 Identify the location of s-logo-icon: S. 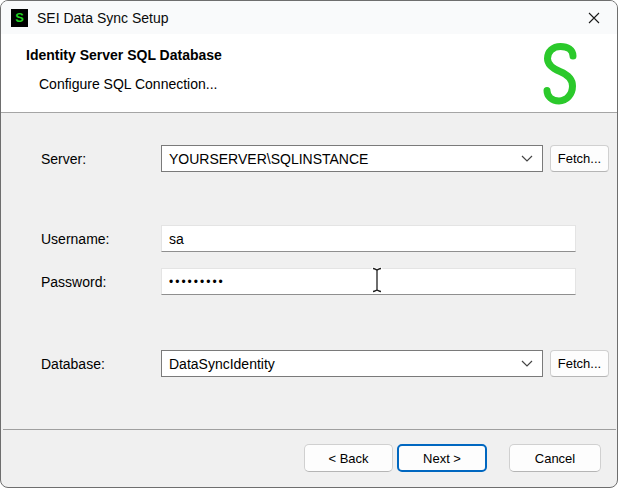
(20, 18).